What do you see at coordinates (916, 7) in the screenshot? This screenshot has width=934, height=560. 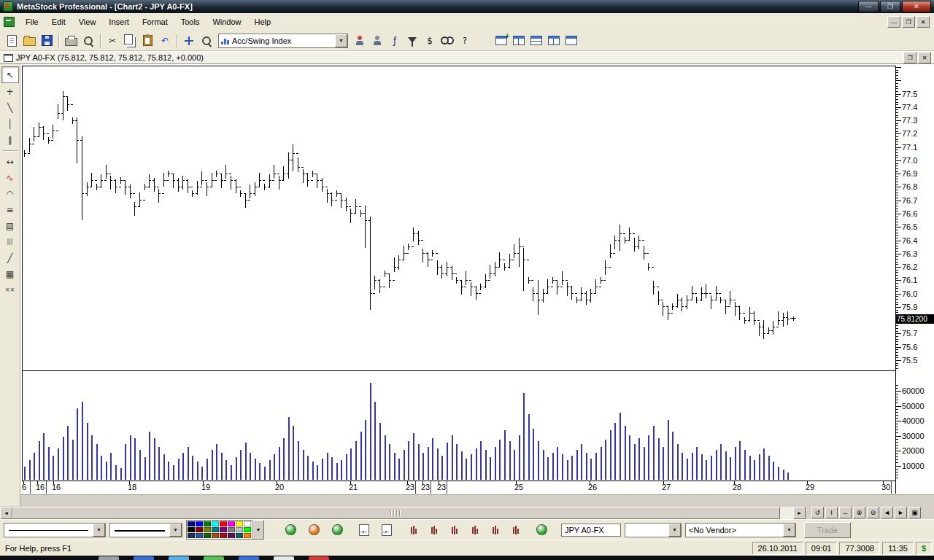 I see `close-button: ✕` at bounding box center [916, 7].